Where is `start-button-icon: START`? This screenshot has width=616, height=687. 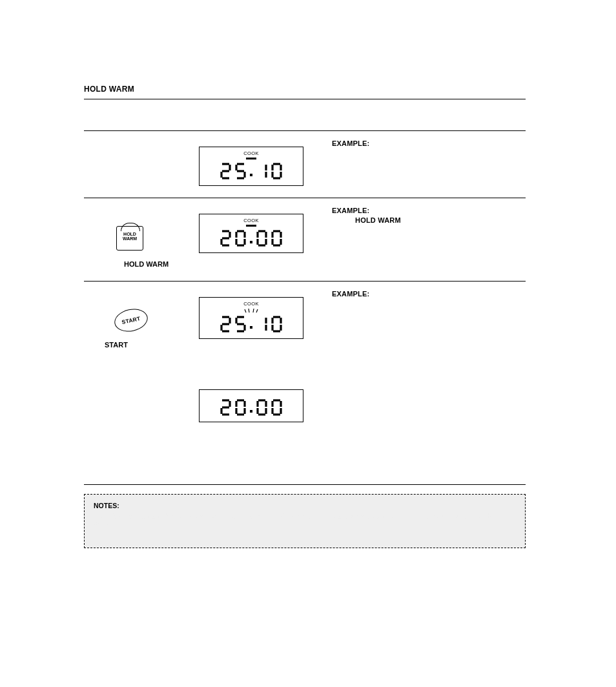 start-button-icon: START is located at coordinates (131, 320).